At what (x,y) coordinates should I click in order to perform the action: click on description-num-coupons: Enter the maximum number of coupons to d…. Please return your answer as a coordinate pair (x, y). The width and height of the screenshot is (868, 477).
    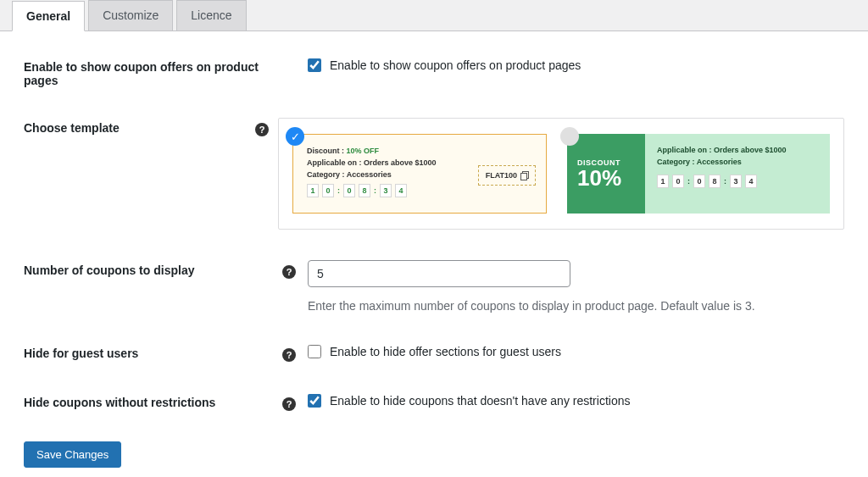
    Looking at the image, I should click on (576, 306).